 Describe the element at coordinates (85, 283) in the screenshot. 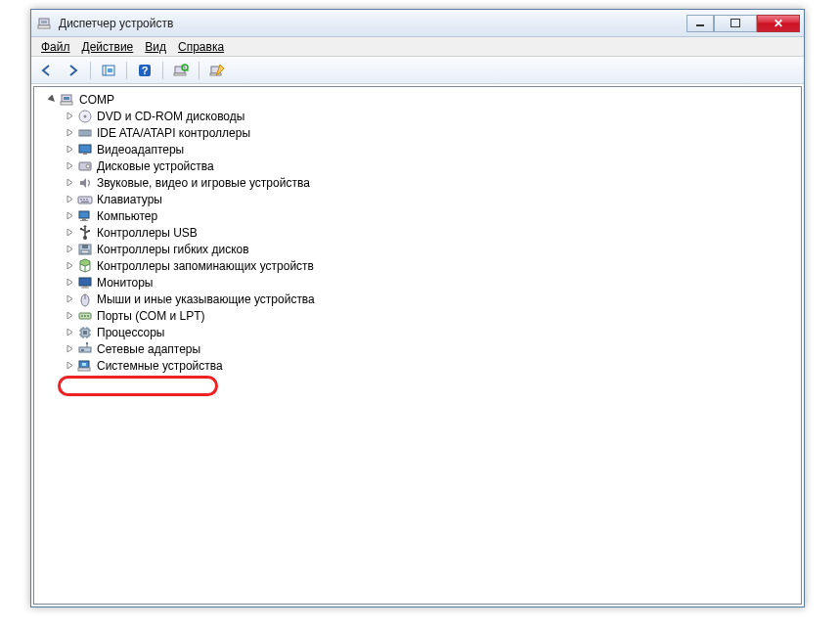

I see `monitor-icon` at that location.